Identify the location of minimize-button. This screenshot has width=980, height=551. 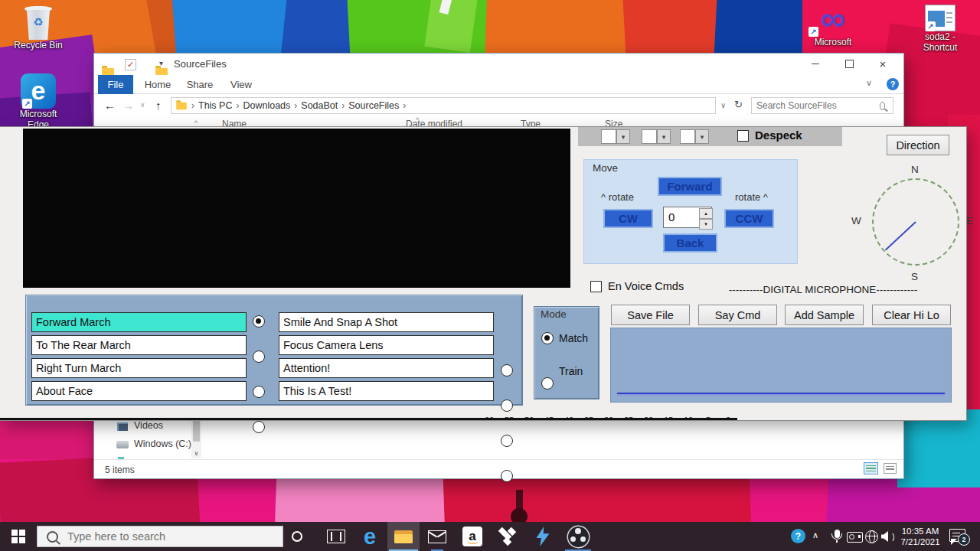
(815, 64).